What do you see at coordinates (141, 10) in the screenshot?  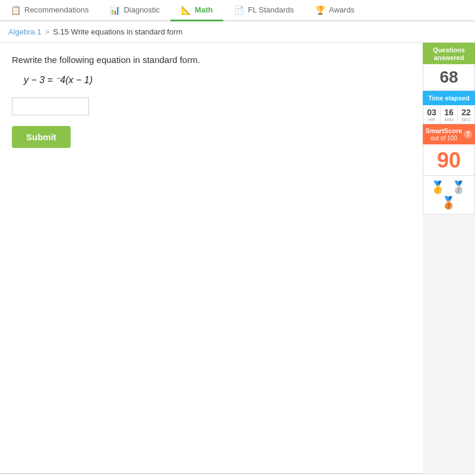 I see `tab-diagnostic-label: Diagnostic` at bounding box center [141, 10].